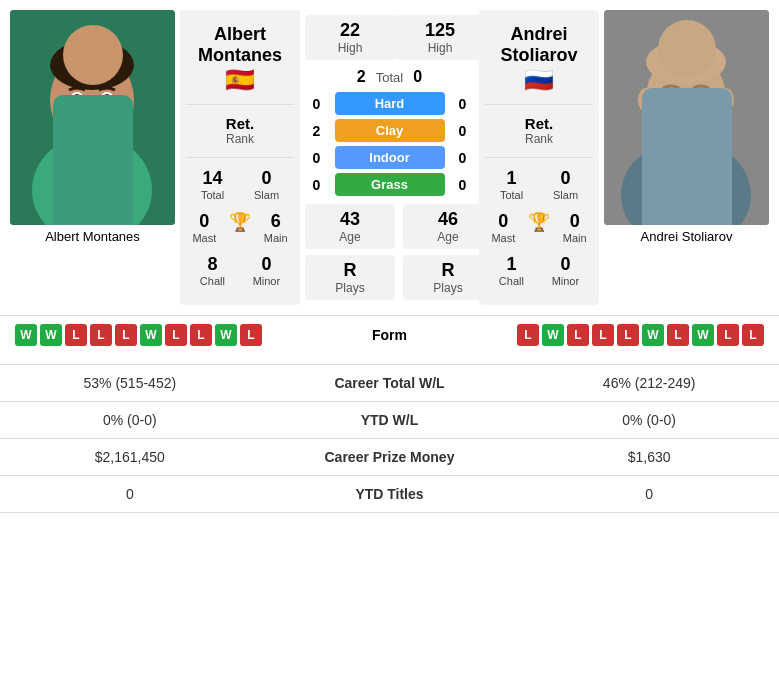 This screenshot has height=699, width=779. Describe the element at coordinates (463, 131) in the screenshot. I see `clay-right-score: 0` at that location.